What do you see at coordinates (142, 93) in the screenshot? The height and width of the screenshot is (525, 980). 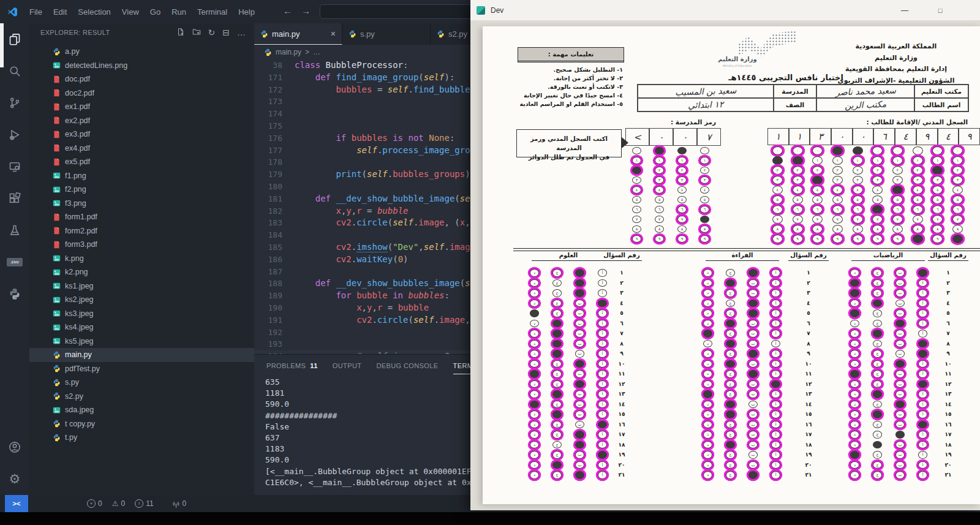 I see `file-item-doc2.pdf: doc2.pdf` at bounding box center [142, 93].